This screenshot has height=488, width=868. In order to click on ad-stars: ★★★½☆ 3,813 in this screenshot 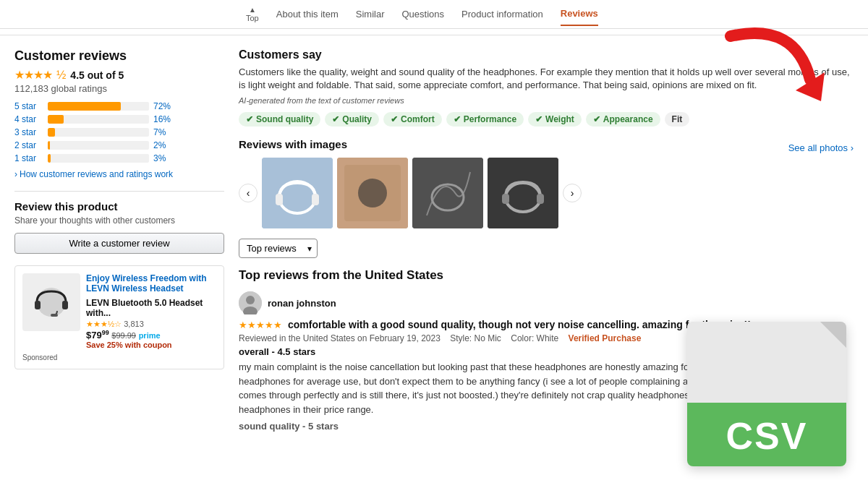, I will do `click(151, 324)`.